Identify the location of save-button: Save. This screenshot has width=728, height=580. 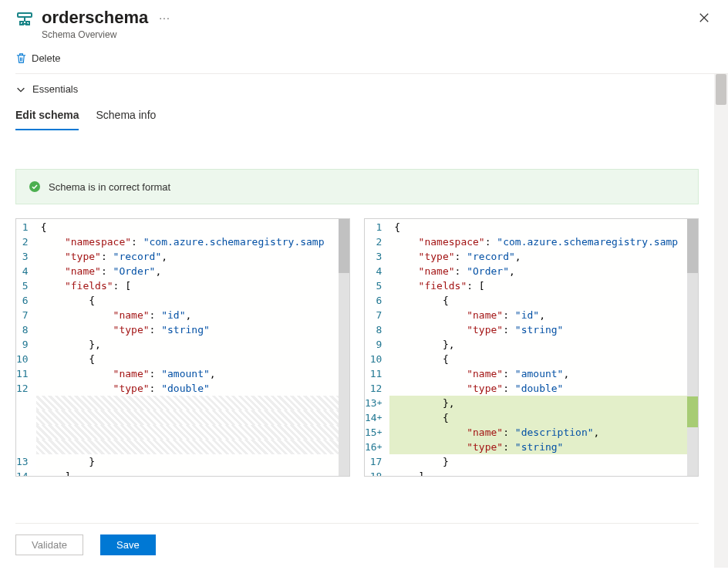
(128, 545).